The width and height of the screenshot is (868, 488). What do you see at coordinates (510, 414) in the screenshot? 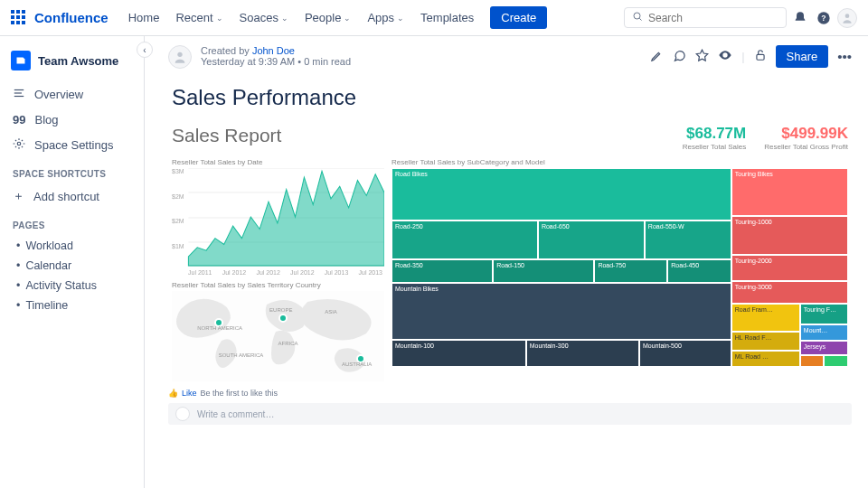
I see `comment-box: Write a comment…` at bounding box center [510, 414].